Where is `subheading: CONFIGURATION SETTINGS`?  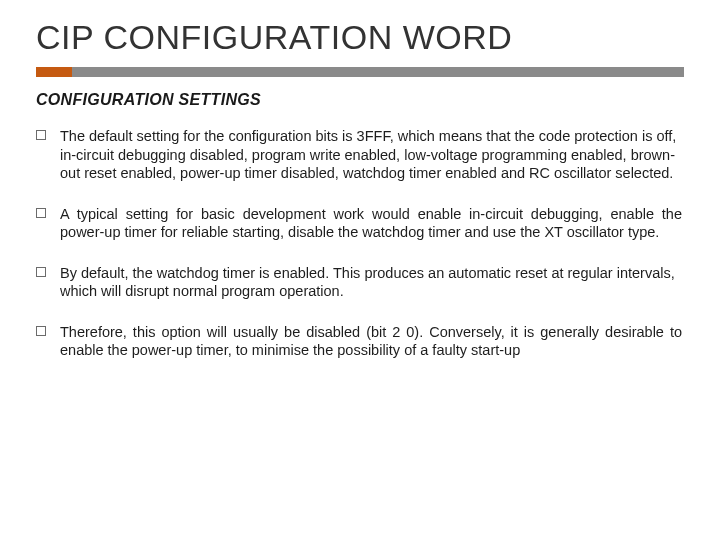 subheading: CONFIGURATION SETTINGS is located at coordinates (360, 100).